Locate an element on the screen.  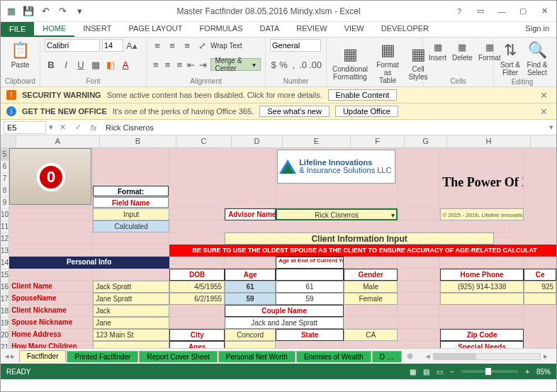
close-icon: ✕ is located at coordinates (544, 11).